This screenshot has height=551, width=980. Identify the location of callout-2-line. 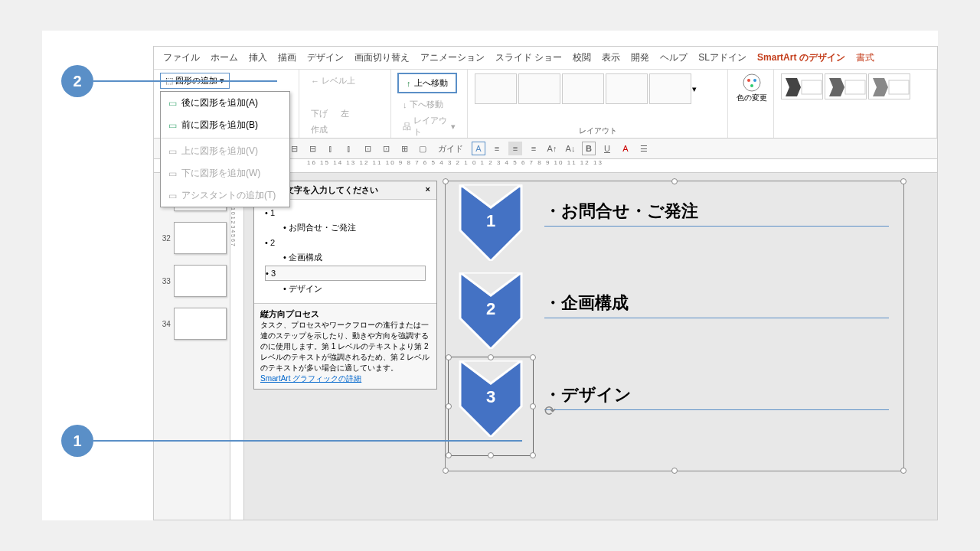
(185, 81).